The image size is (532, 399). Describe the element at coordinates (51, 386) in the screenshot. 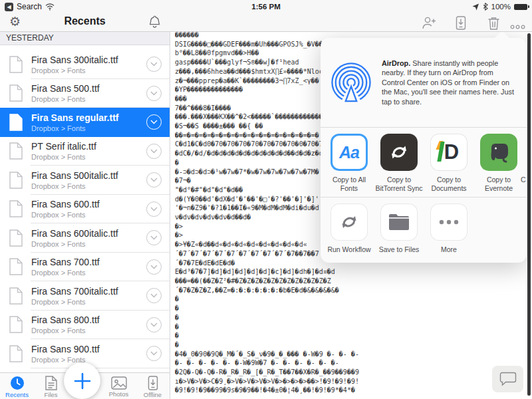

I see `tab-files: Files` at that location.